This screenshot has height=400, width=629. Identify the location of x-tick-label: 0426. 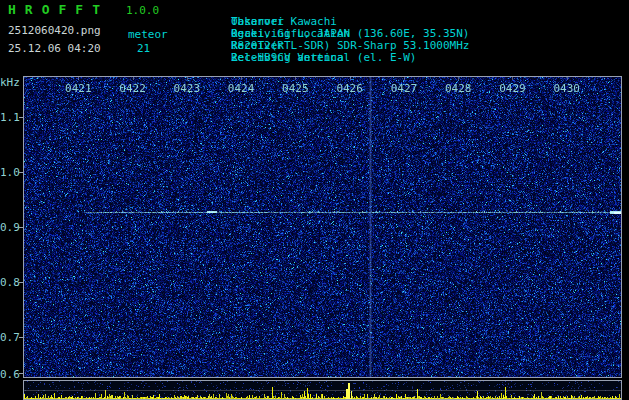
(350, 88).